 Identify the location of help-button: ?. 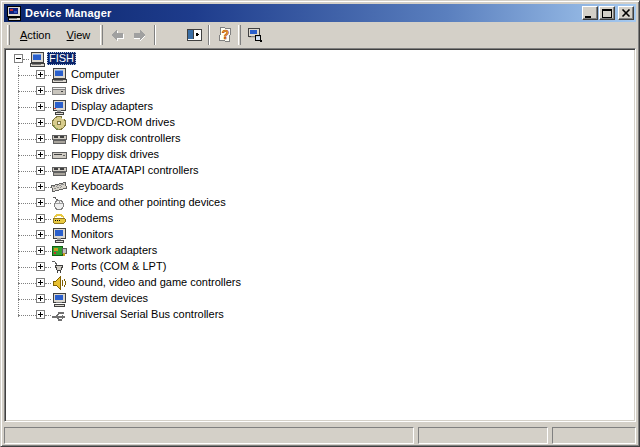
(224, 35).